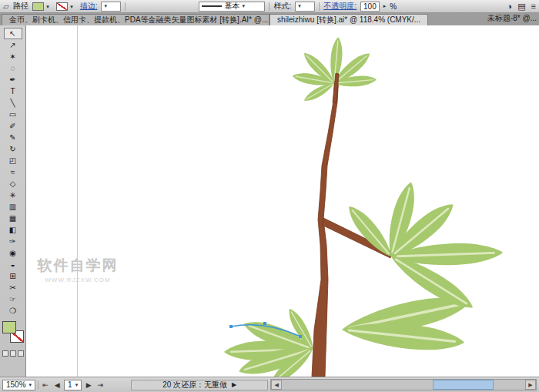  What do you see at coordinates (199, 385) in the screenshot?
I see `status-display: 20 次还原：无重做 ▶` at bounding box center [199, 385].